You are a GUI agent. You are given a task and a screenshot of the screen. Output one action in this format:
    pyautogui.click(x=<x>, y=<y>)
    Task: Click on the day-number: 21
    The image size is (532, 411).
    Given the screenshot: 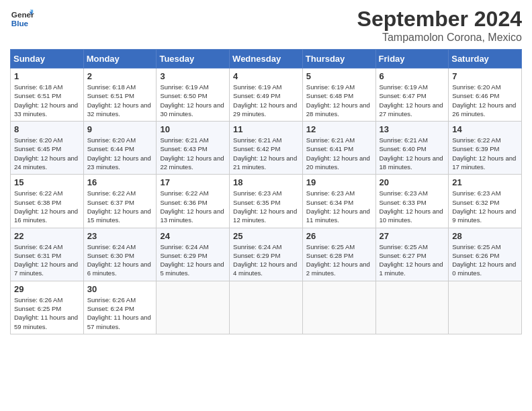 What is the action you would take?
    pyautogui.click(x=485, y=183)
    